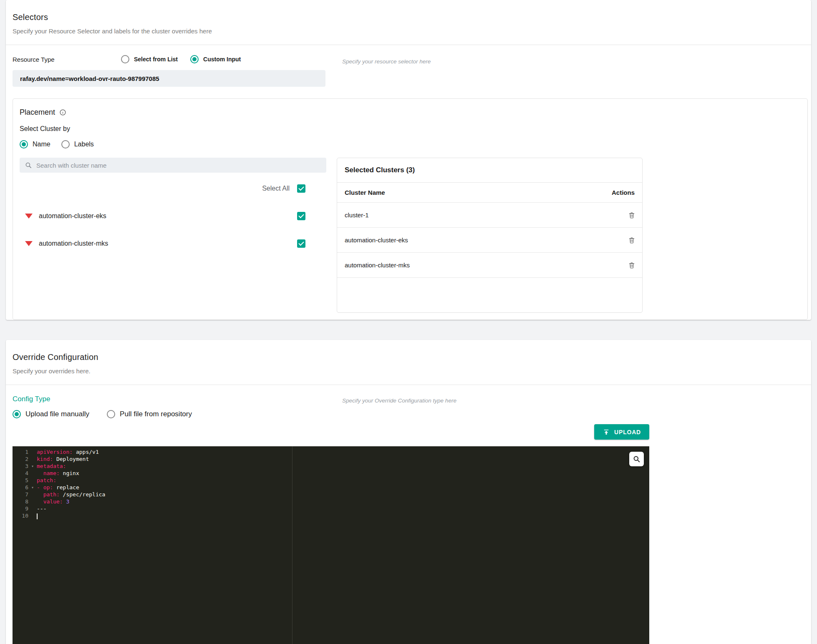 The width and height of the screenshot is (817, 644). Describe the element at coordinates (408, 414) in the screenshot. I see `config-type-radio-group: Upload file manually Pull file from repo…` at that location.